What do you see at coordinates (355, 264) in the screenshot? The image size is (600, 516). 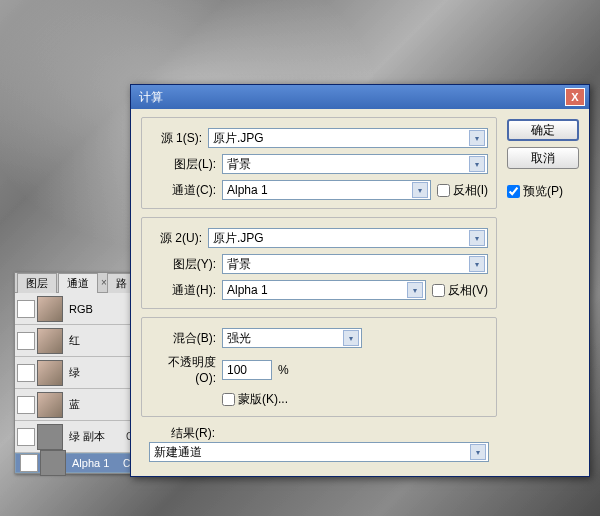 I see `source2-layer-select: 背景▾` at bounding box center [355, 264].